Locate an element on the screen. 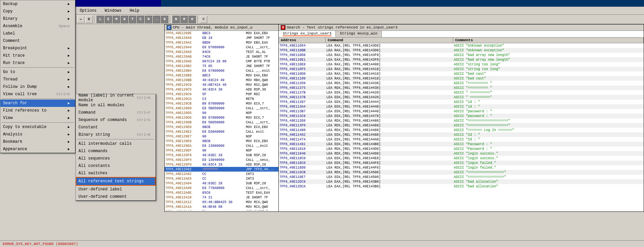  result-row: 7FF6_49E12DC9LEA EAX,[REL 7FF6_49E143B0]… is located at coordinates (461, 182).